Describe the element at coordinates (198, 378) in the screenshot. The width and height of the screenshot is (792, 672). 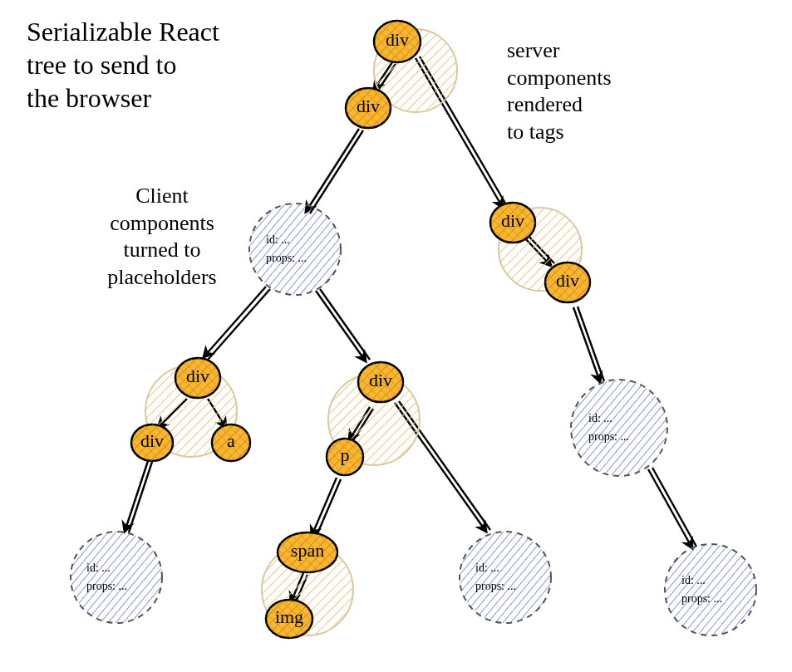
I see `tag-node-left-div: div` at that location.